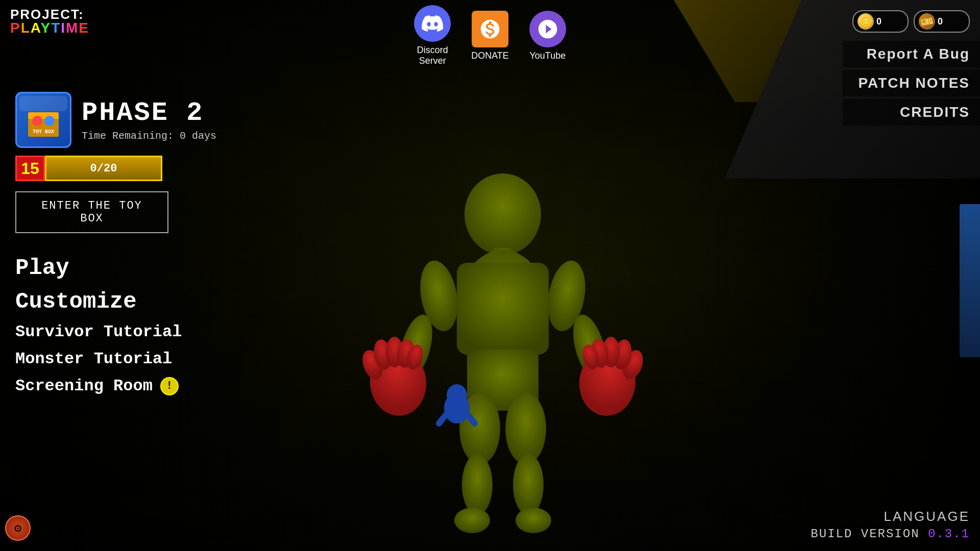  I want to click on tickets-value: 0, so click(940, 21).